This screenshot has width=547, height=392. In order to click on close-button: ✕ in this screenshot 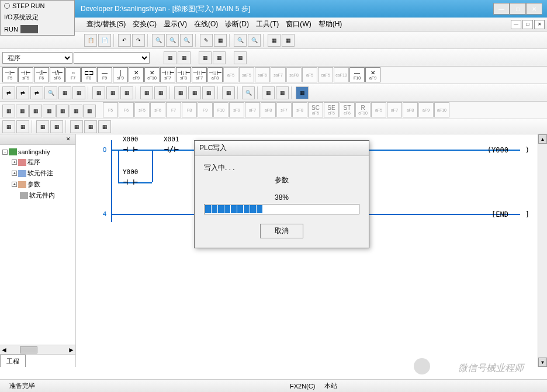, I will do `click(534, 9)`.